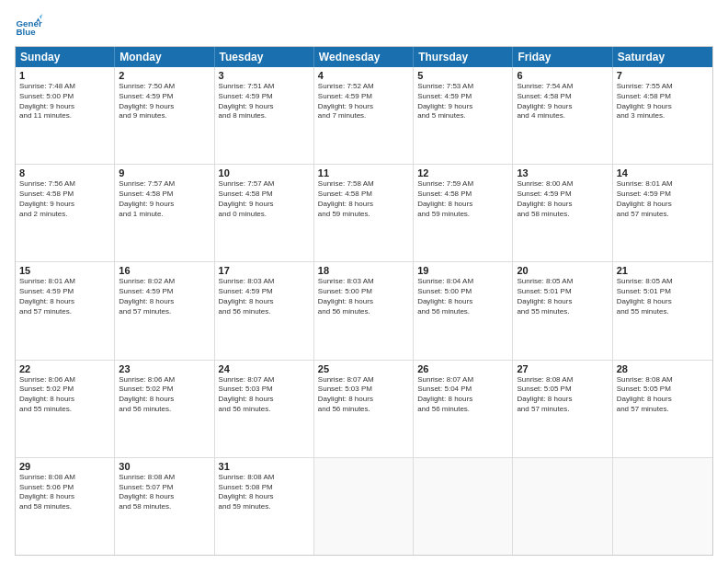 Image resolution: width=728 pixels, height=563 pixels. I want to click on day-cell-16: 16Sunrise: 8:02 AMSunset: 4:59 PMDayligh…, so click(165, 311).